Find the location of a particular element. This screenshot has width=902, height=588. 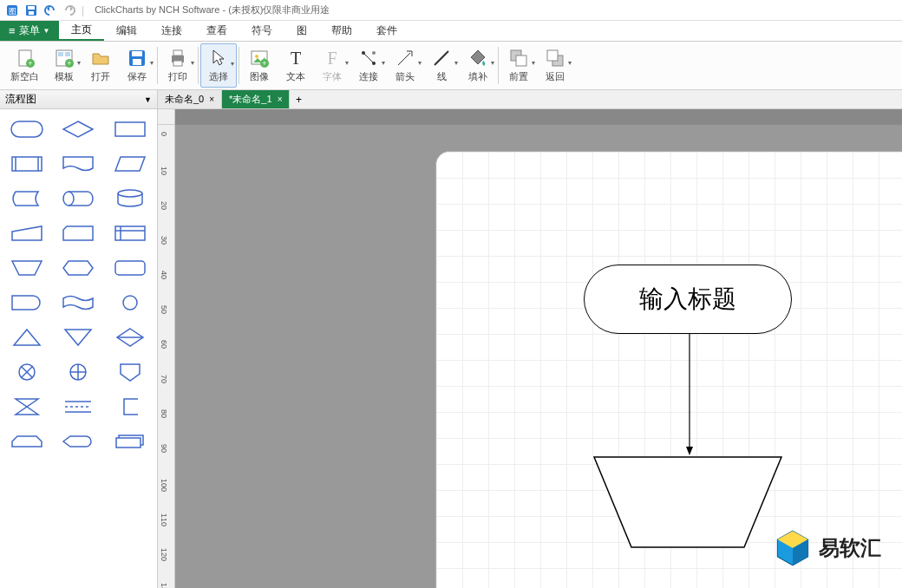

shape-decision is located at coordinates (78, 129).